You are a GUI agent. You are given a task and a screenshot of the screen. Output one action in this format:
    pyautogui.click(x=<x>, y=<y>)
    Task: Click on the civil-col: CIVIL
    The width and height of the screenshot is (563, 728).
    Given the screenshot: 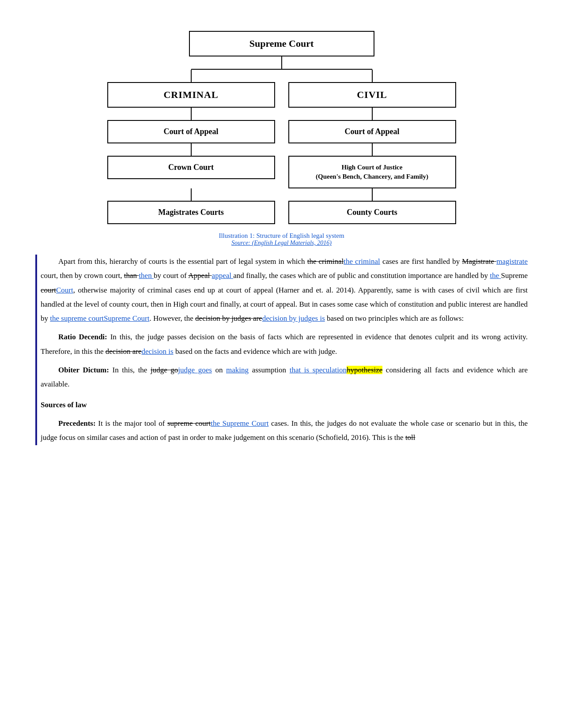 What is the action you would take?
    pyautogui.click(x=372, y=95)
    